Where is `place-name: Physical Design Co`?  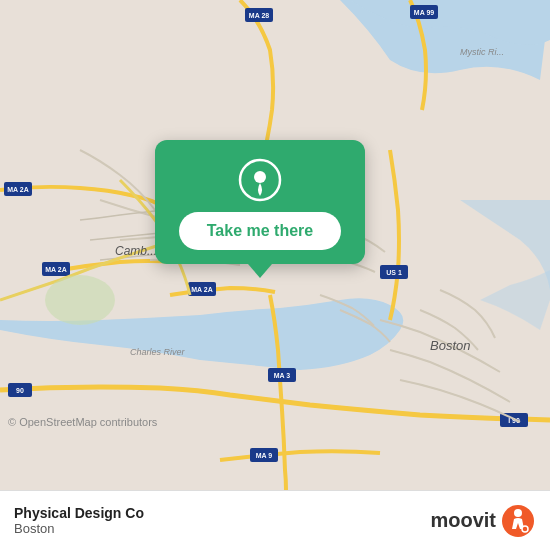
place-name: Physical Design Co is located at coordinates (79, 513).